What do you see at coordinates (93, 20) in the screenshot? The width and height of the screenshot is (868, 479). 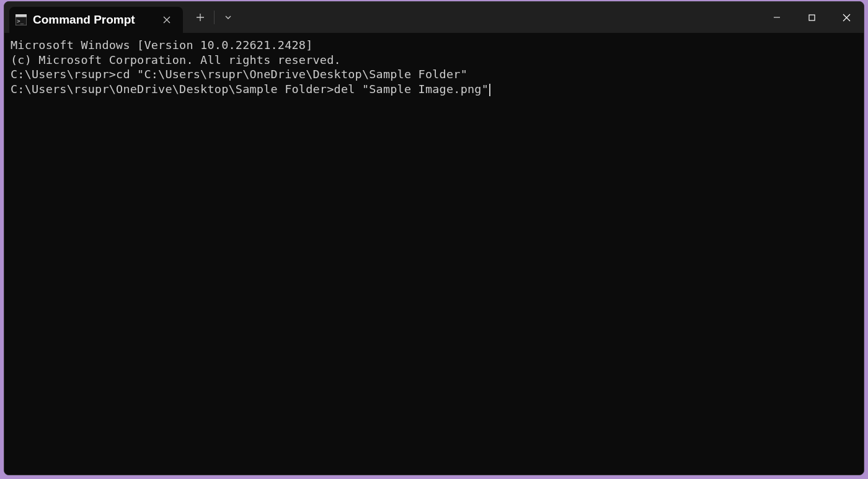 I see `tab-title: Command Prompt` at bounding box center [93, 20].